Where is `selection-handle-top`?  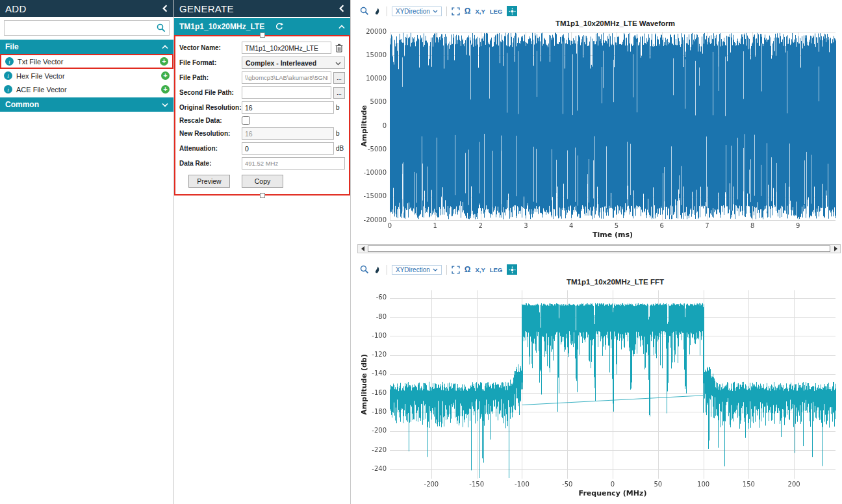
selection-handle-top is located at coordinates (262, 35).